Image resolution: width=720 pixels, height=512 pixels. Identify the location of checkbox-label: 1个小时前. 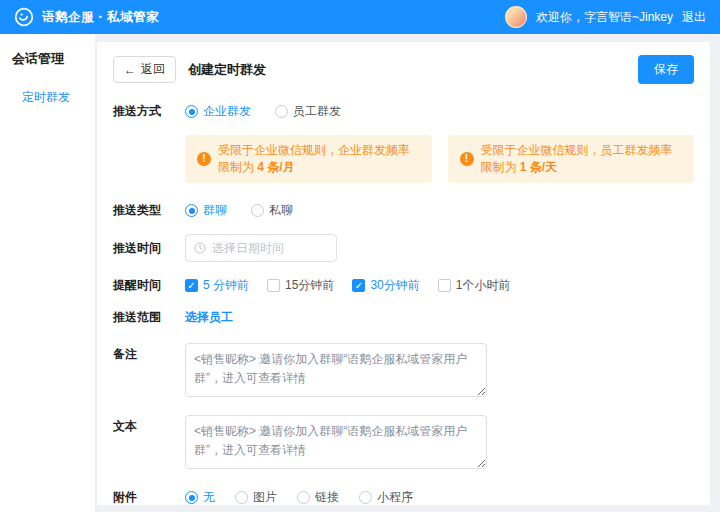
(484, 286).